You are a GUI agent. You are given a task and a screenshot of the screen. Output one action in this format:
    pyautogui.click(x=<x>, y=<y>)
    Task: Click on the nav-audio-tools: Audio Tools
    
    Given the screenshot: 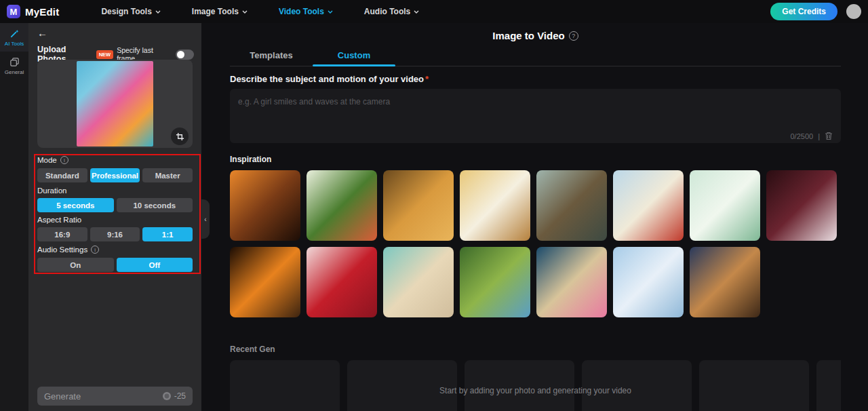 What is the action you would take?
    pyautogui.click(x=392, y=12)
    